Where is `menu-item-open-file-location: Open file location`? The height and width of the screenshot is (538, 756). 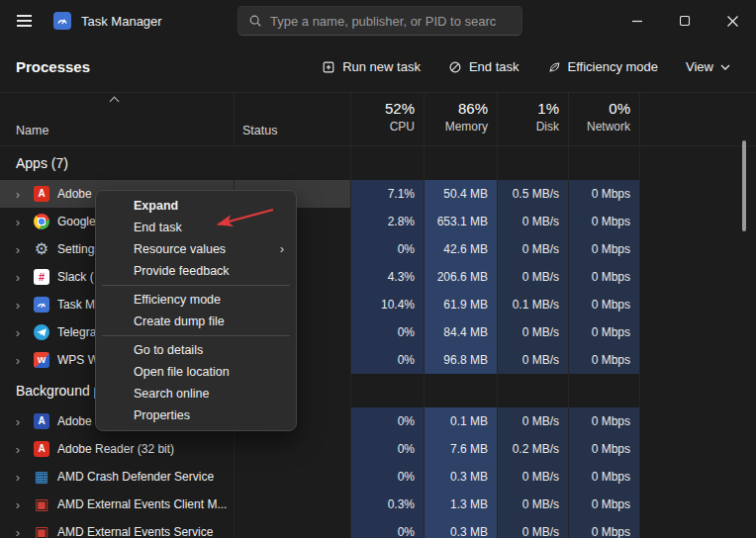
menu-item-open-file-location: Open file location is located at coordinates (196, 372).